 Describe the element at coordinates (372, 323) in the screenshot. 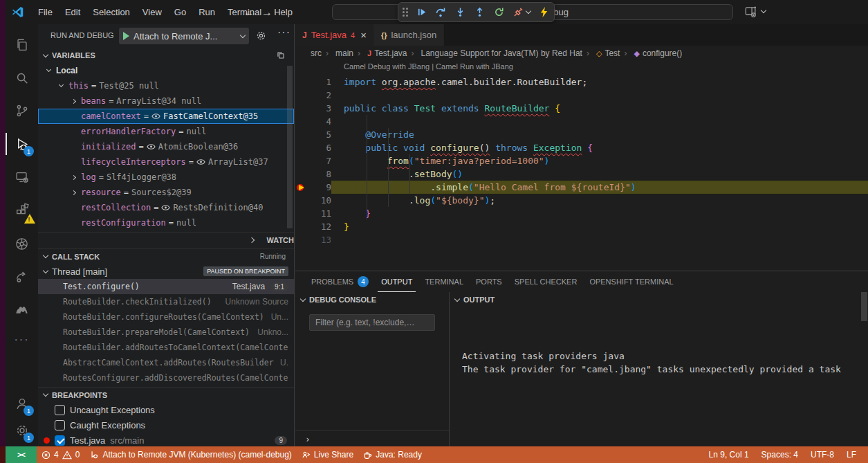

I see `debug-console-filter-input` at that location.